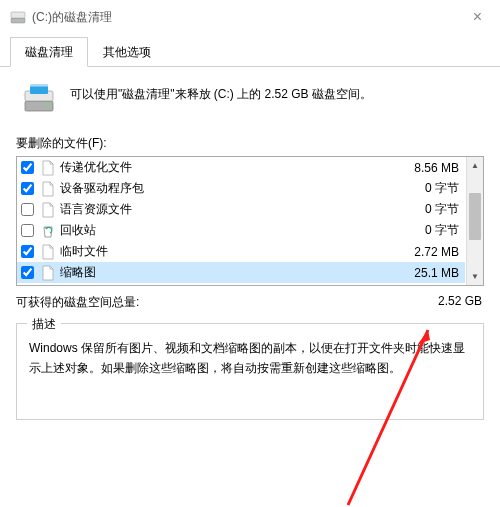 Image resolution: width=500 pixels, height=507 pixels. Describe the element at coordinates (250, 52) in the screenshot. I see `tab-bar: 磁盘清理 其他选项` at that location.